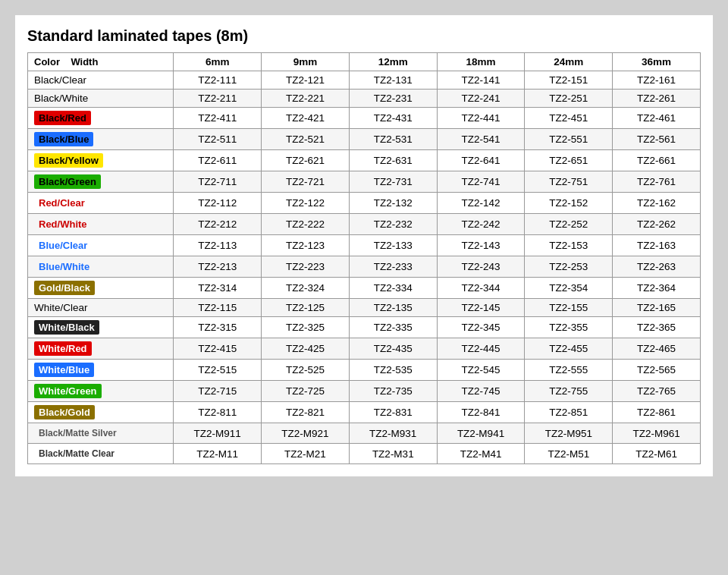 This screenshot has height=575, width=728. I want to click on code-cell: TZ2-M41, so click(481, 454).